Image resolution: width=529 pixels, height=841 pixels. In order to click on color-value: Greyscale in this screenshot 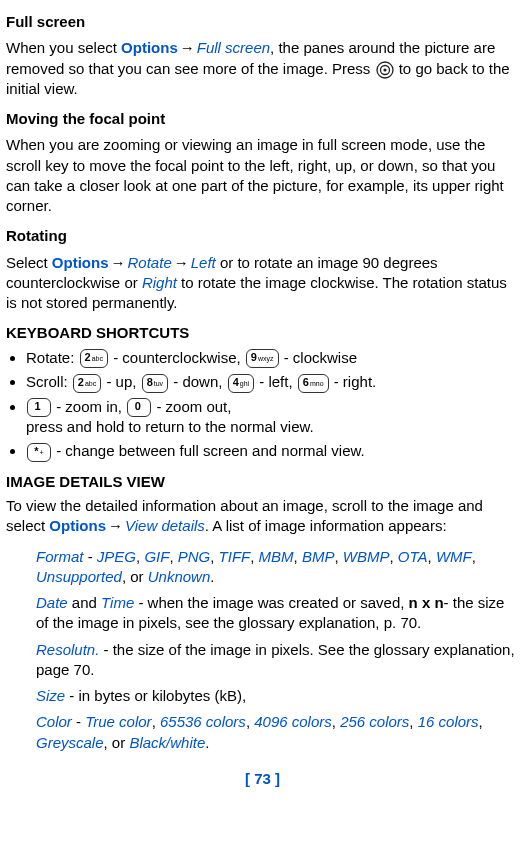, I will do `click(70, 742)`.